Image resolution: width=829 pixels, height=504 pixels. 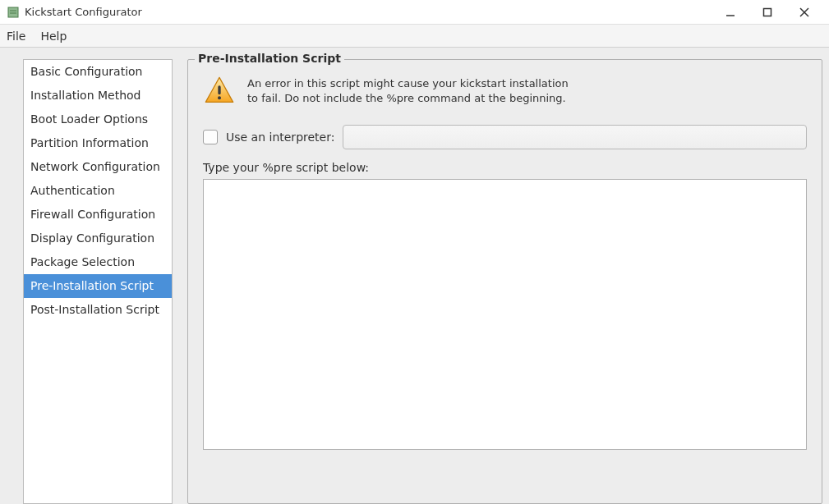 What do you see at coordinates (98, 95) in the screenshot?
I see `sidebar-item: Installation Method` at bounding box center [98, 95].